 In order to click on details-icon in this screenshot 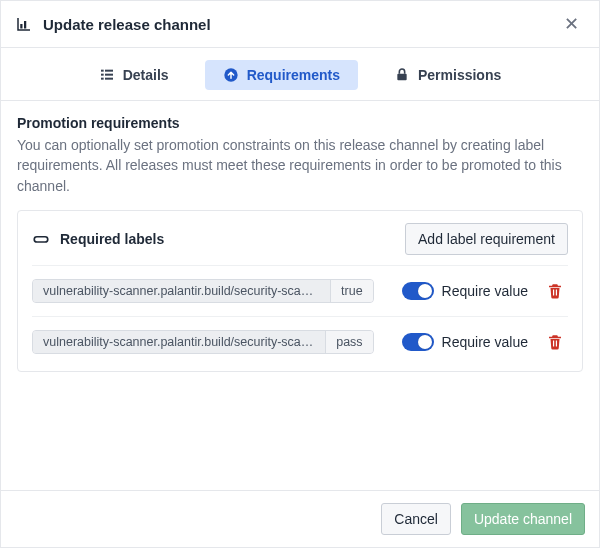, I will do `click(107, 75)`.